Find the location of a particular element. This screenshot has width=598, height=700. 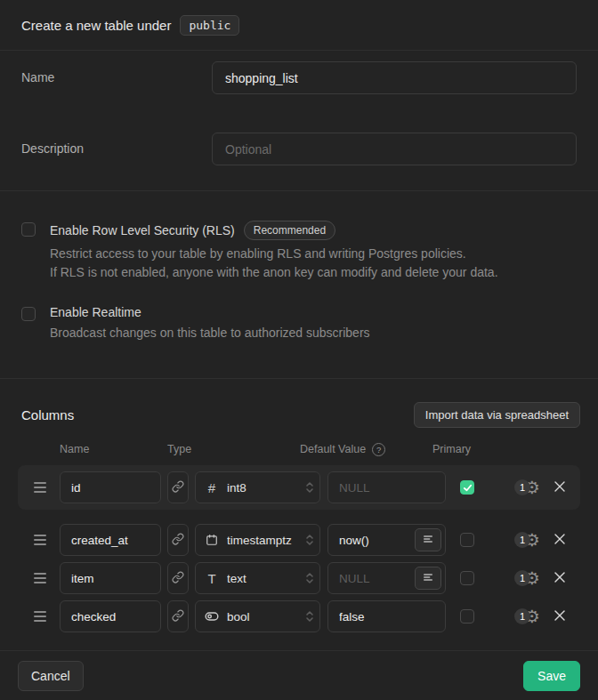

dialog-header: Create a new table under public is located at coordinates (299, 25).